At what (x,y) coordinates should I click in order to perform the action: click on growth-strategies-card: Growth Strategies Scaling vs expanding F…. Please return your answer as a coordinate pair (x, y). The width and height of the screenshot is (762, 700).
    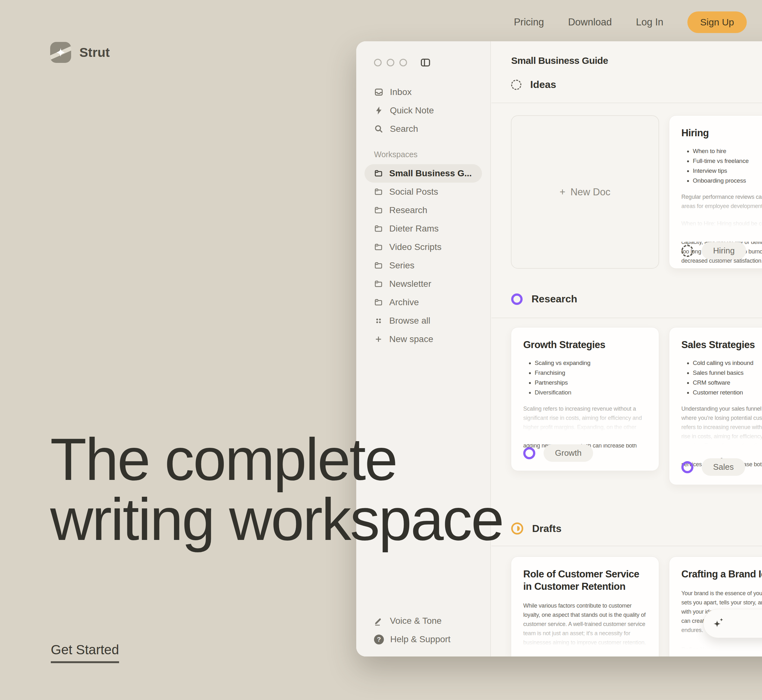
    Looking at the image, I should click on (585, 399).